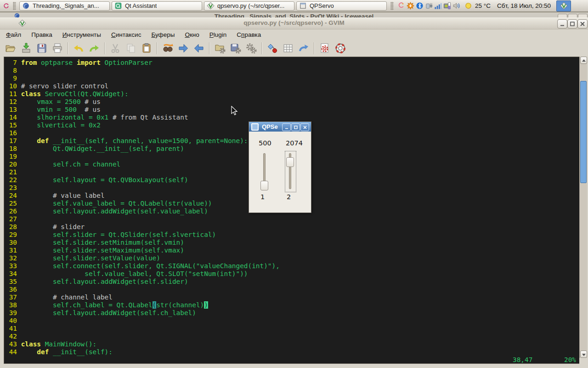 The width and height of the screenshot is (588, 368). Describe the element at coordinates (265, 186) in the screenshot. I see `slider1-handle` at that location.